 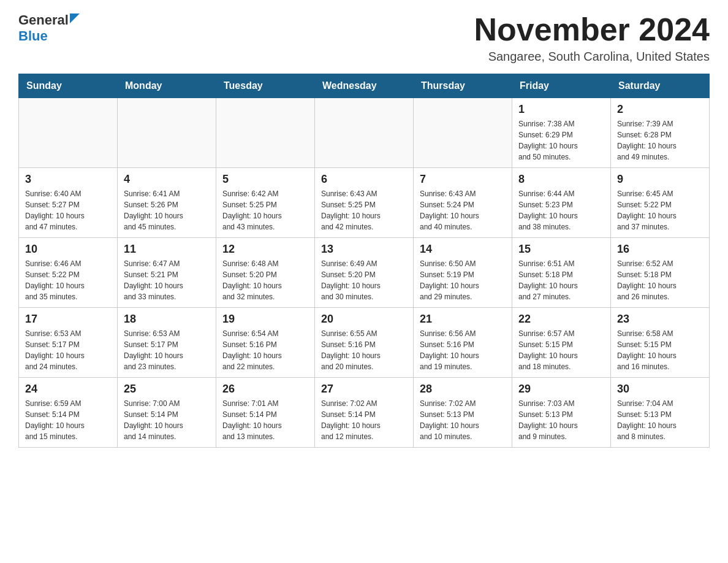 What do you see at coordinates (68, 389) in the screenshot?
I see `day-number: 24` at bounding box center [68, 389].